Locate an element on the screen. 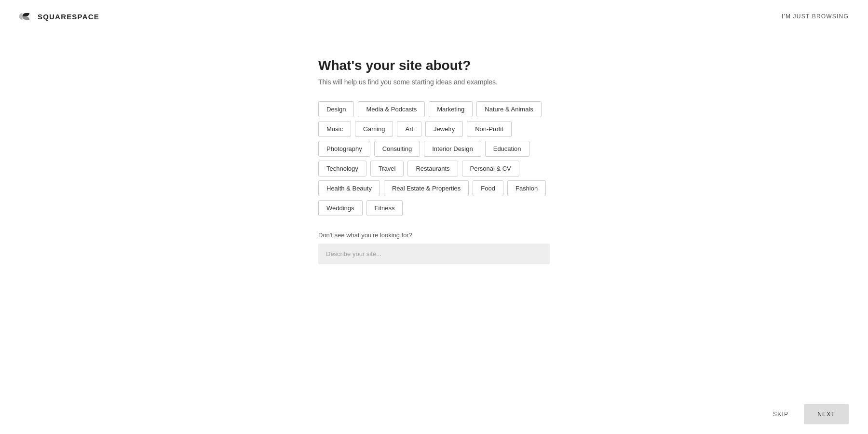  tag-design: Design is located at coordinates (336, 109).